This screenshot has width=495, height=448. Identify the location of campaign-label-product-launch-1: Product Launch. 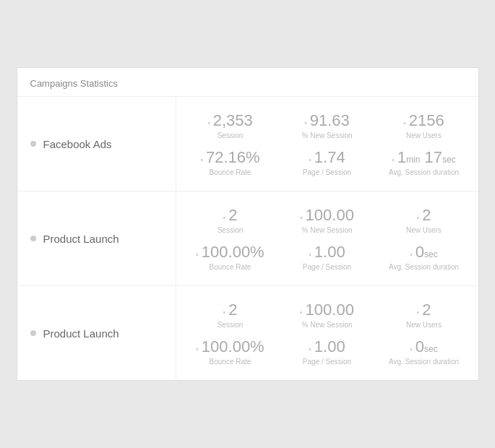
(97, 238).